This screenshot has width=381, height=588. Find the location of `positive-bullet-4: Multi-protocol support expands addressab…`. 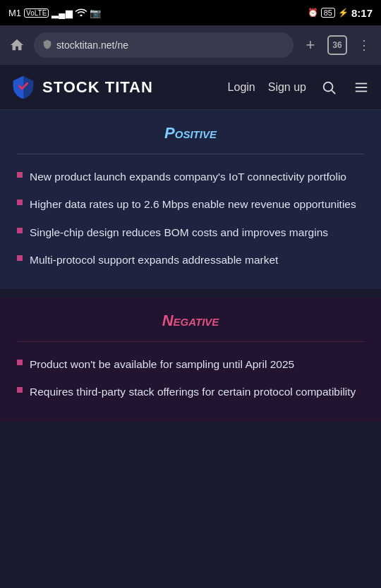

positive-bullet-4: Multi-protocol support expands addressab… is located at coordinates (154, 259).